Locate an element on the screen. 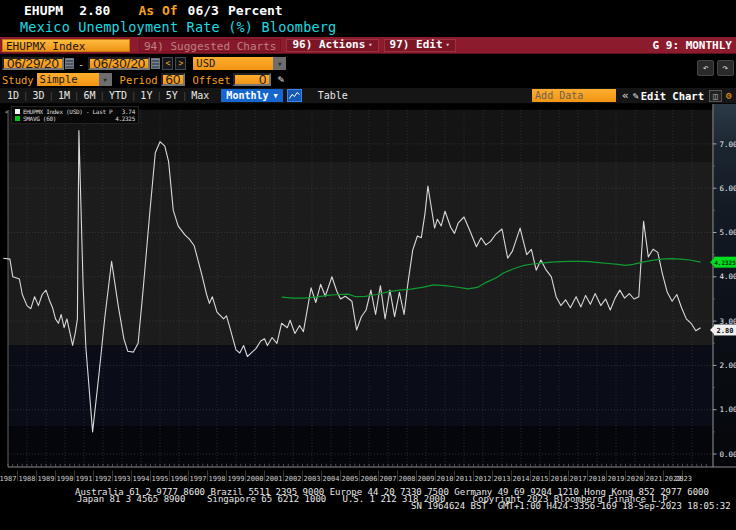 This screenshot has width=736, height=530. legend-row-price: EHUPMX Index (USD) - Last Price 3.74 is located at coordinates (75, 112).